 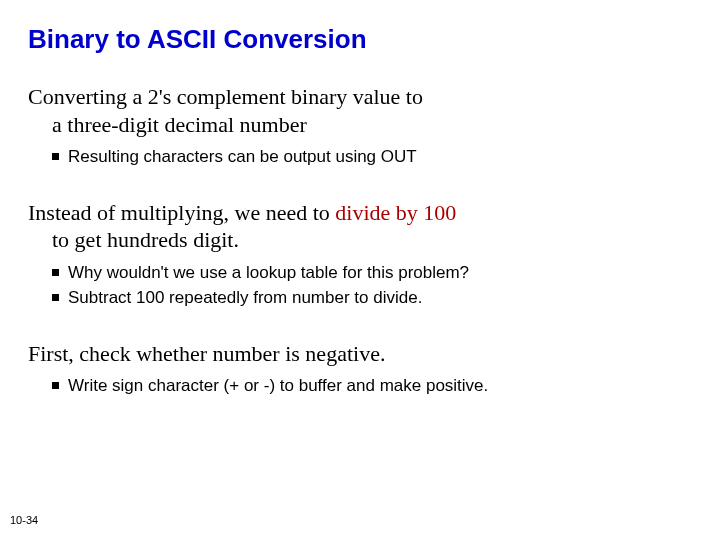 I want to click on section-2-bullet-1: Why wouldn't we use a lookup table for t…, so click(x=372, y=274).